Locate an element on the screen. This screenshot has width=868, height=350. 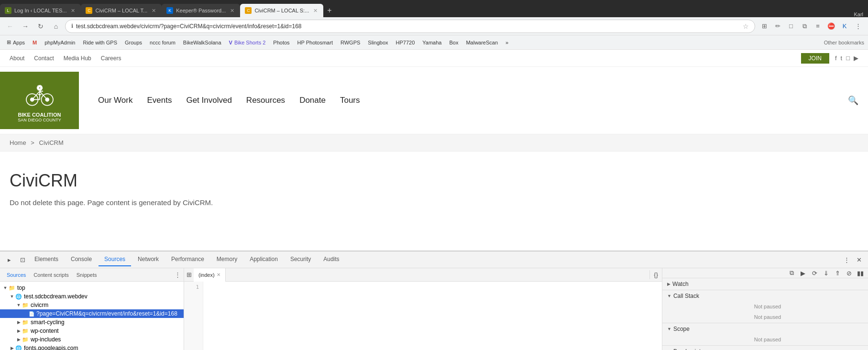
bookmark-slingbox: Slingbox is located at coordinates (378, 43).